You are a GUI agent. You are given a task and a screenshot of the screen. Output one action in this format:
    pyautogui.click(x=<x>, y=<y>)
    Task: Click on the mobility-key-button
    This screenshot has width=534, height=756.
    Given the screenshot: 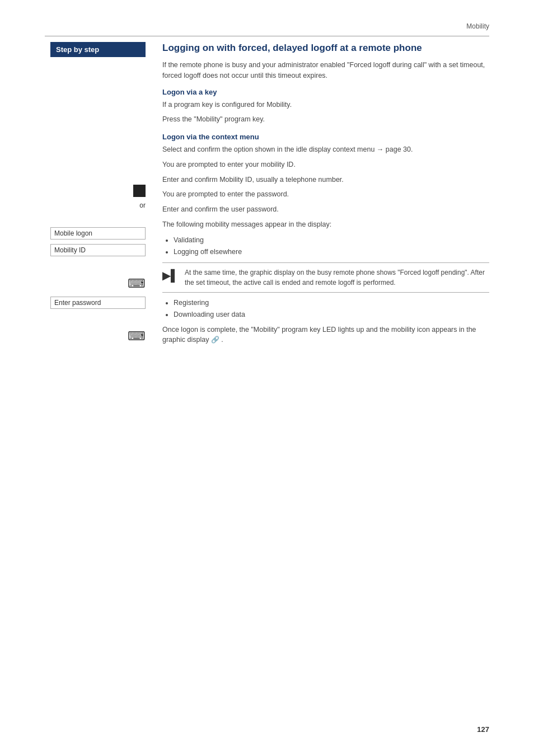 What is the action you would take?
    pyautogui.click(x=139, y=191)
    